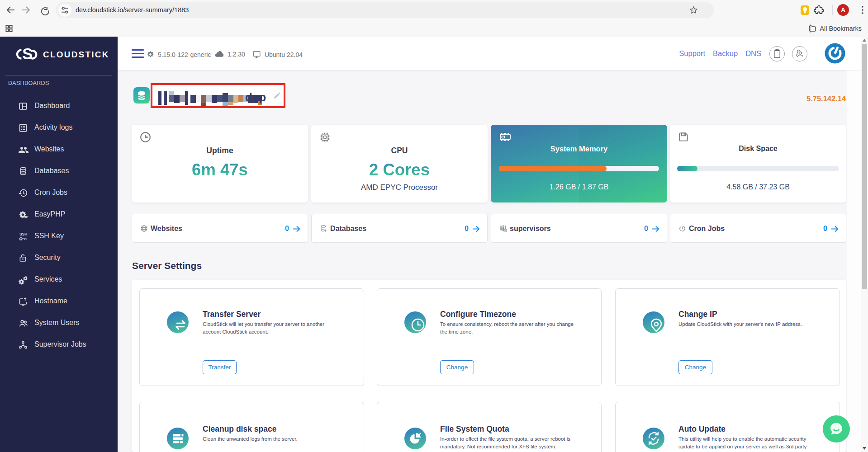 The image size is (868, 452). Describe the element at coordinates (24, 217) in the screenshot. I see `svg-text: PHP` at that location.